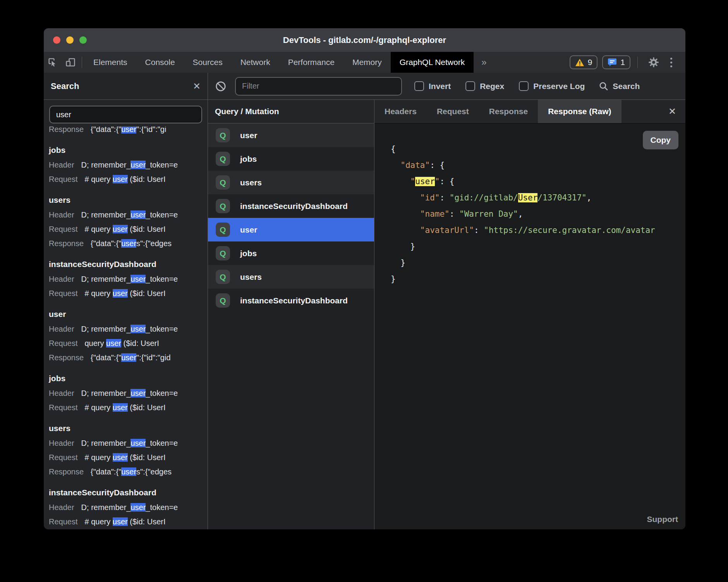  I want to click on checkbox-preserve-log: Preserve Log, so click(552, 86).